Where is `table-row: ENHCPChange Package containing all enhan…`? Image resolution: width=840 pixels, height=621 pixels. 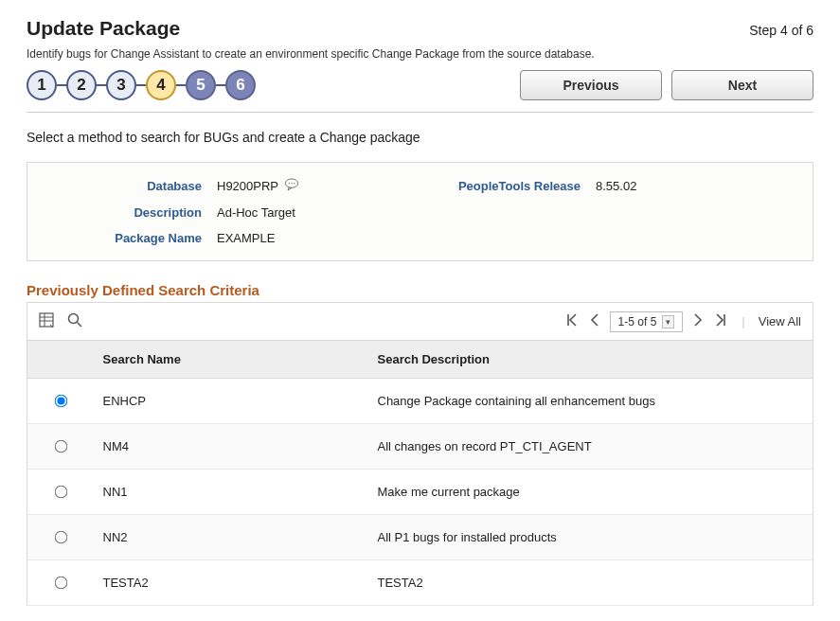 table-row: ENHCPChange Package containing all enhan… is located at coordinates (420, 401).